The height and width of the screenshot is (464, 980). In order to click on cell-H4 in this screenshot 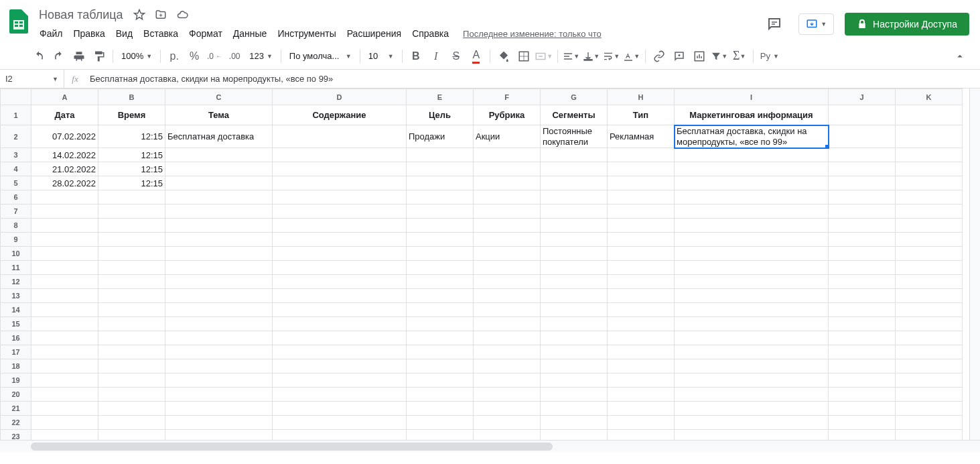, I will do `click(641, 169)`.